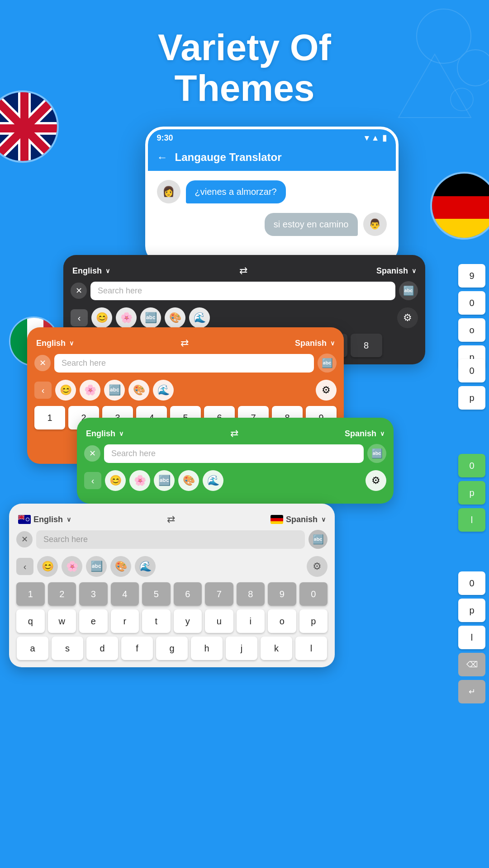  Describe the element at coordinates (114, 390) in the screenshot. I see `translate-toolbar-orange: 🔤` at that location.